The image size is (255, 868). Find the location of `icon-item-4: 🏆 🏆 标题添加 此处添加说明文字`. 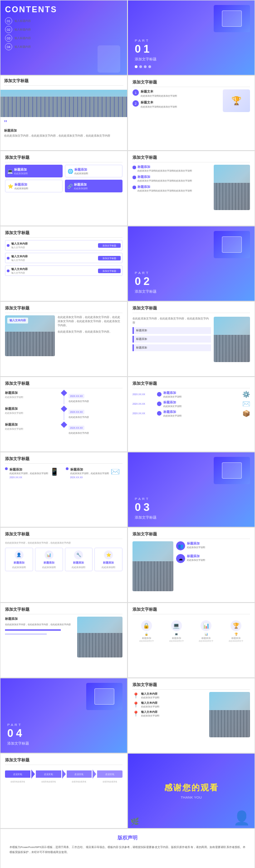

icon-item-4: 🏆 🏆 标题添加 此处添加说明文字 is located at coordinates (236, 631).